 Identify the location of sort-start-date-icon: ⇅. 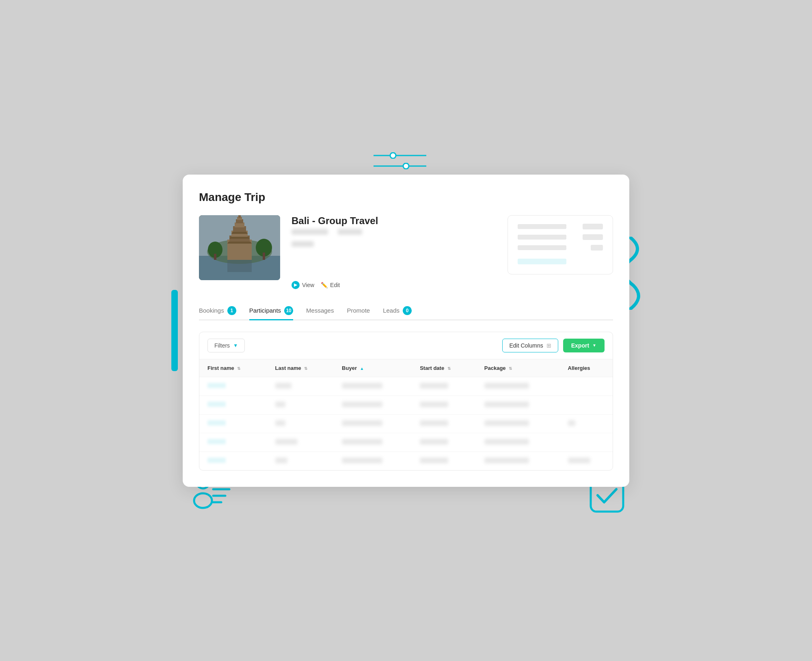
(449, 369).